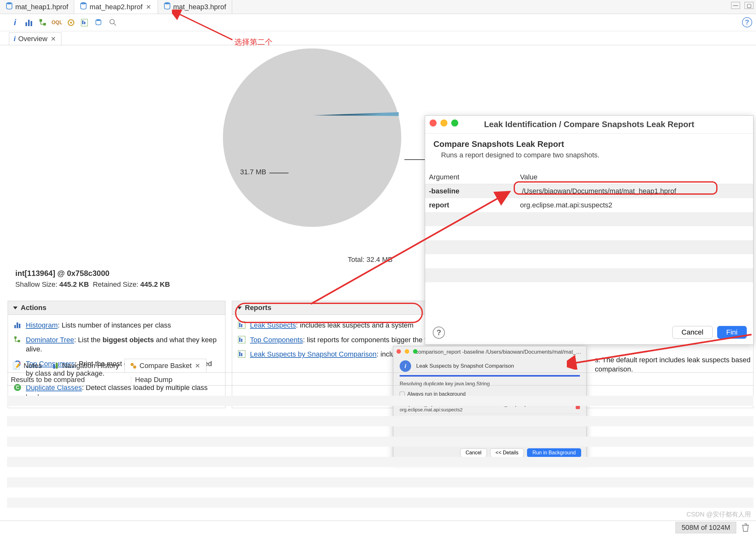 The image size is (756, 534). I want to click on tab-label: mat_heap3.hprof, so click(200, 7).